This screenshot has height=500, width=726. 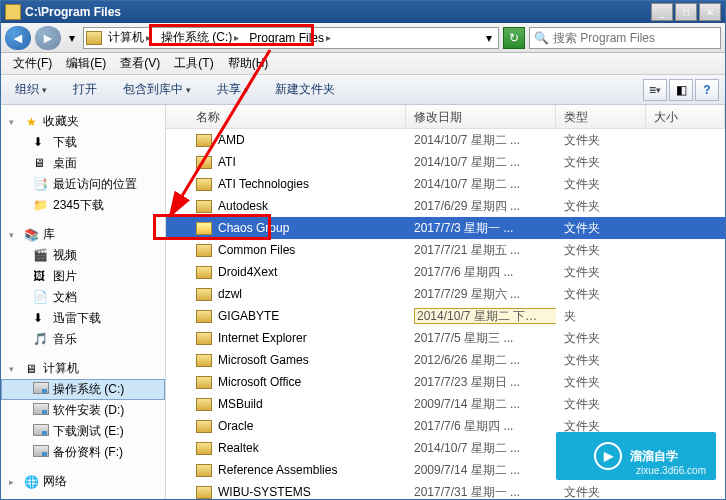 I want to click on cell-name: ATI, so click(x=286, y=162).